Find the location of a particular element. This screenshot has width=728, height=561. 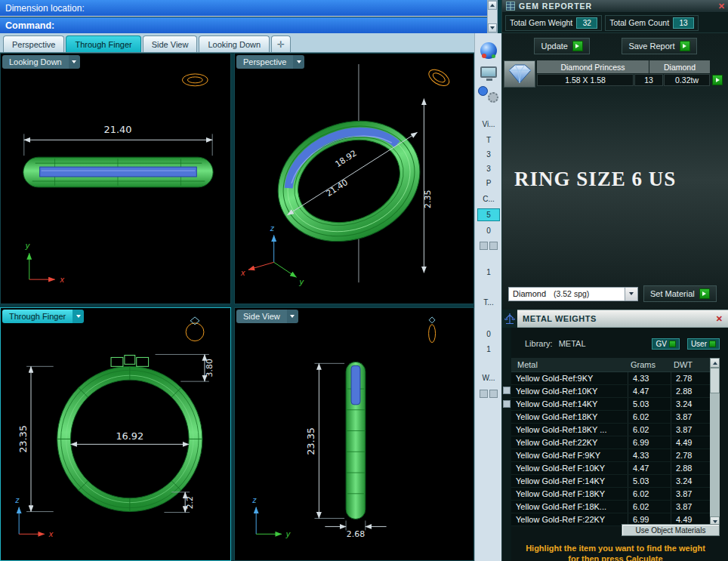

use-object-materials-button: Use Object Materials is located at coordinates (671, 530).